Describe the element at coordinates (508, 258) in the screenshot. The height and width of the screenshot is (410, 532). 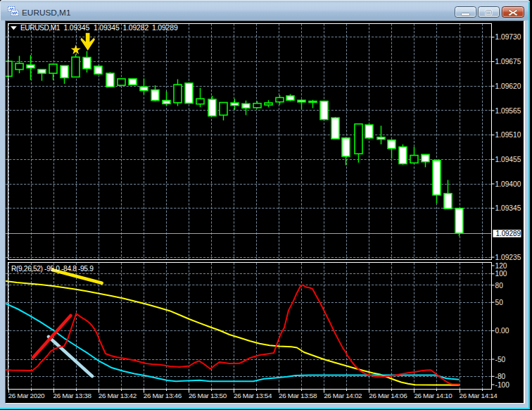
I see `svg-text: 1.09235` at that location.